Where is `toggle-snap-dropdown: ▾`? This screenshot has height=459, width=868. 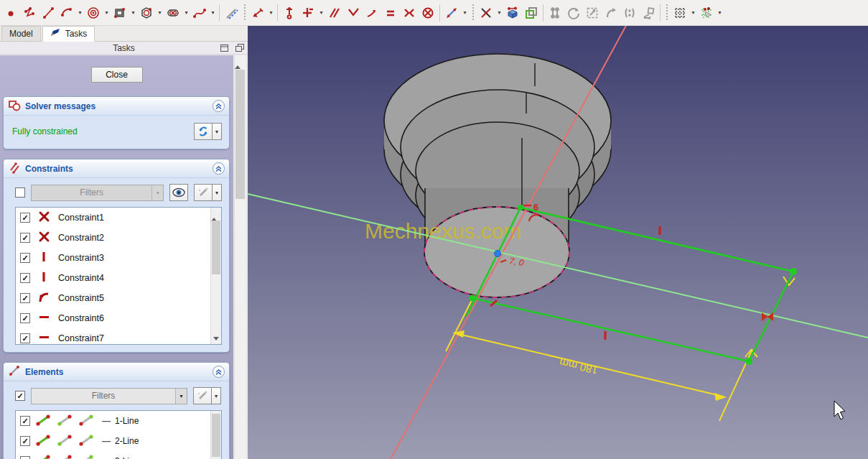
toggle-snap-dropdown: ▾ is located at coordinates (719, 13).